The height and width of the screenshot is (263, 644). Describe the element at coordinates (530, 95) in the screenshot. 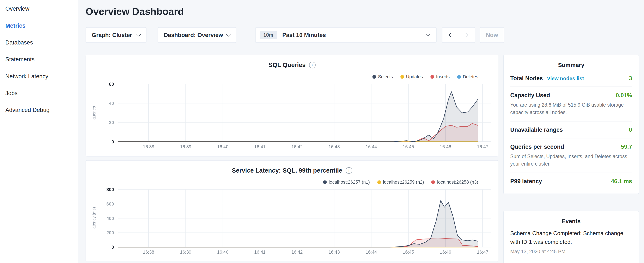

I see `summary-label: Capacity Used` at that location.